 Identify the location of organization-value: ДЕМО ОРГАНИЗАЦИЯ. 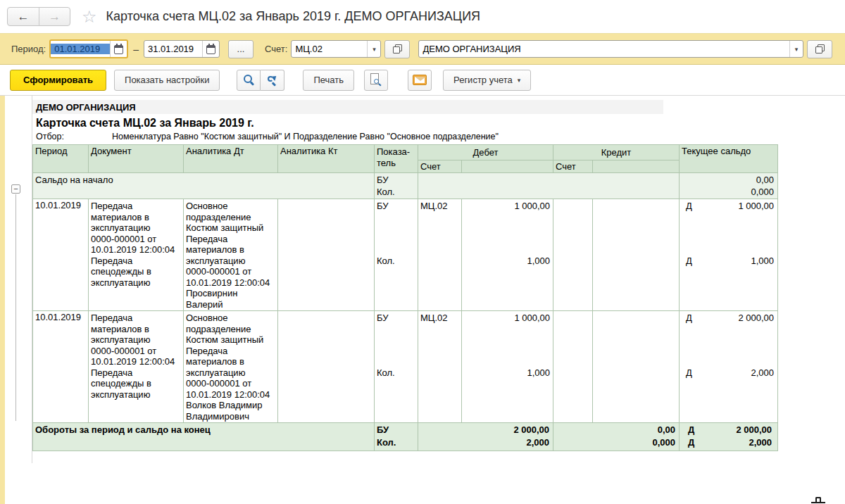
(604, 49).